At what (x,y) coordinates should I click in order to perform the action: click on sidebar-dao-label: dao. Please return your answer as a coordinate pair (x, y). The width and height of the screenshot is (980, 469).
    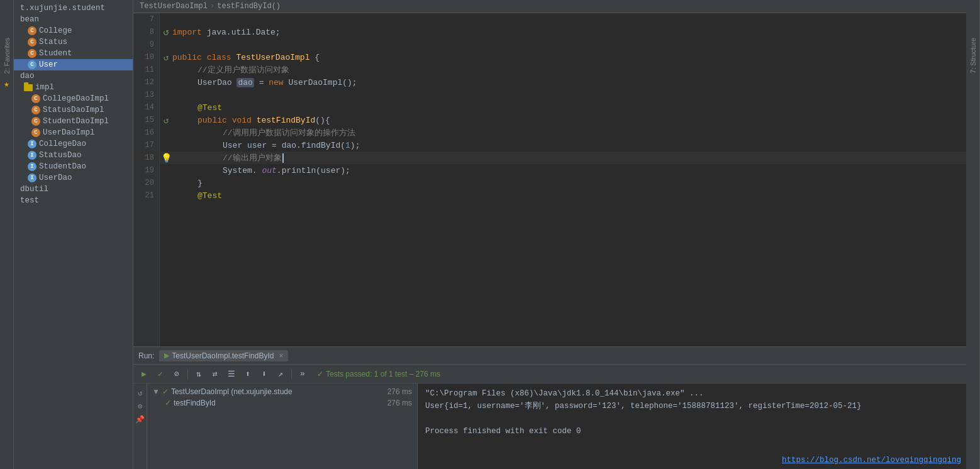
    Looking at the image, I should click on (28, 76).